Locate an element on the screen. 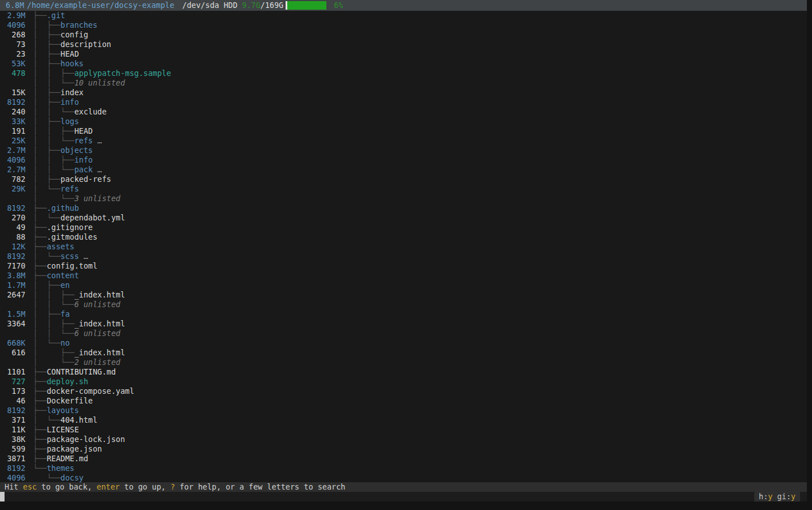 The width and height of the screenshot is (812, 510). entry-size: 8192 is located at coordinates (16, 209).